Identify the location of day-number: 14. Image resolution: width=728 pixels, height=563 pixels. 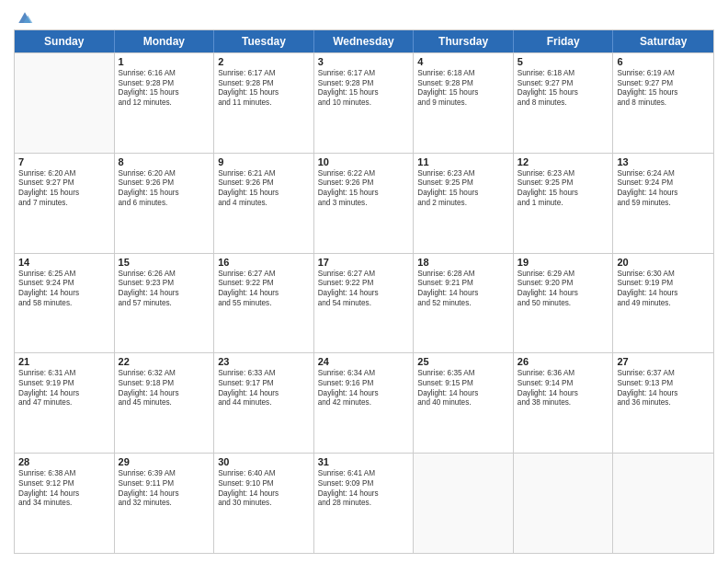
(64, 262).